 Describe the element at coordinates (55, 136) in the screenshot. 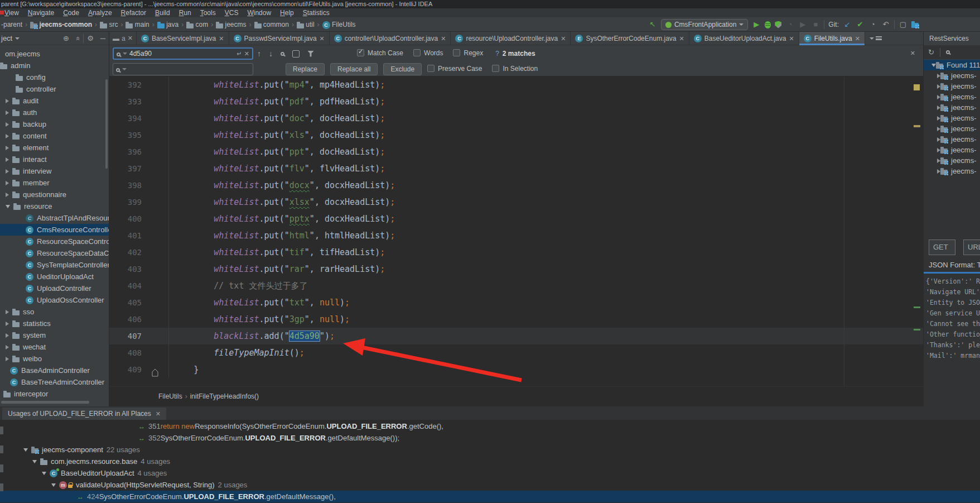

I see `tree-item-content: content` at that location.